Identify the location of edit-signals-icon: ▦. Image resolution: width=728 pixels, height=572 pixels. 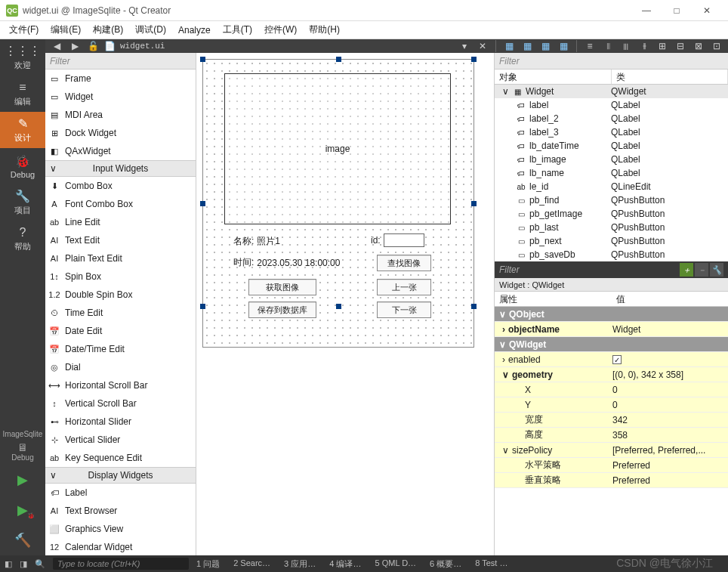
(527, 46).